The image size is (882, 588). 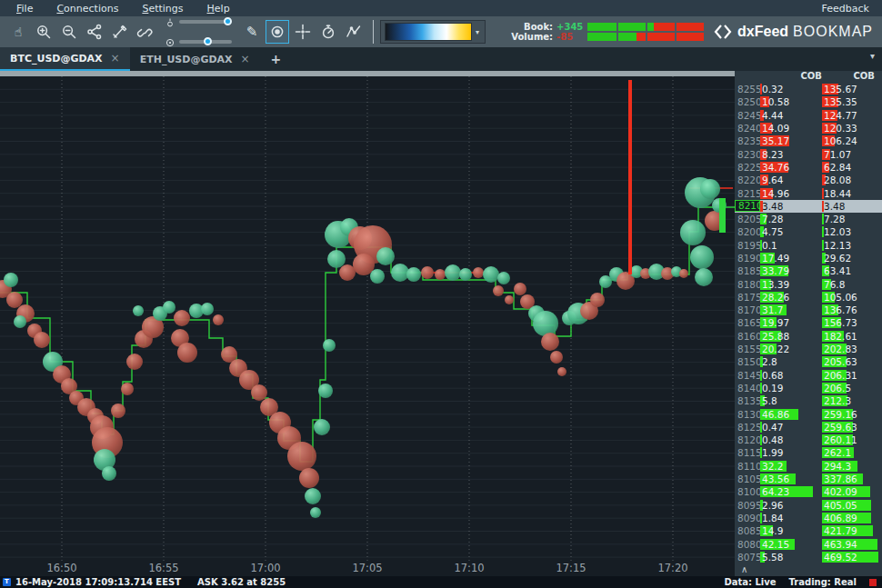 What do you see at coordinates (18, 32) in the screenshot?
I see `pan-hand-icon: ☝` at bounding box center [18, 32].